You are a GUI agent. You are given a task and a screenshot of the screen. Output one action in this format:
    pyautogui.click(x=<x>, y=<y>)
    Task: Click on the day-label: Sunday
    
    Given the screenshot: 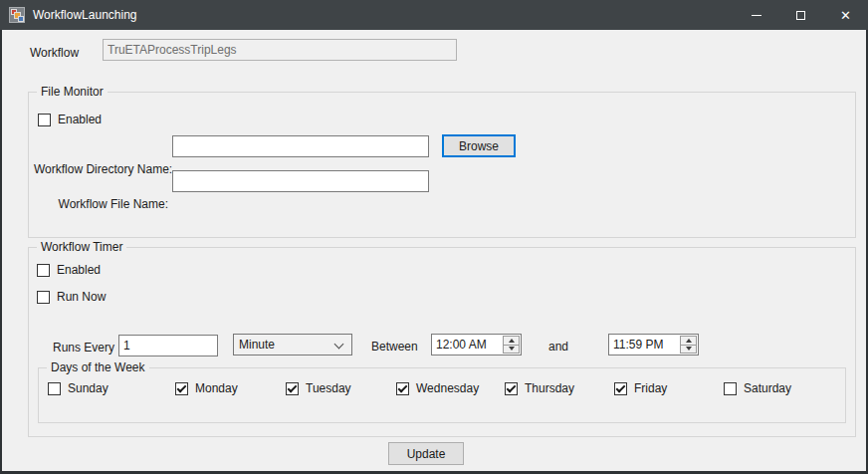 What is the action you would take?
    pyautogui.click(x=88, y=388)
    